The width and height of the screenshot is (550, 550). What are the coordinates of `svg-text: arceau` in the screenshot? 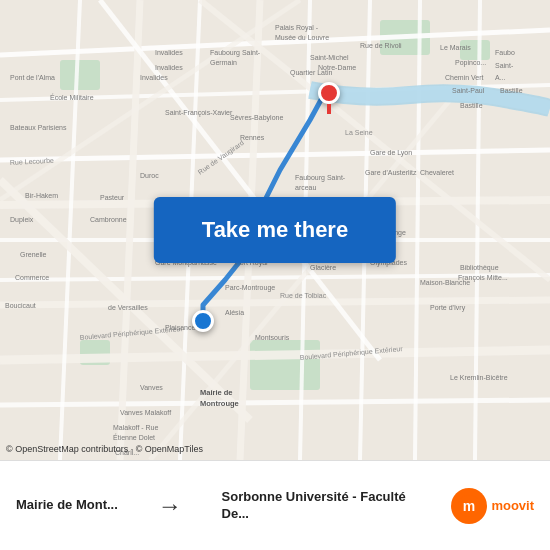 It's located at (306, 188).